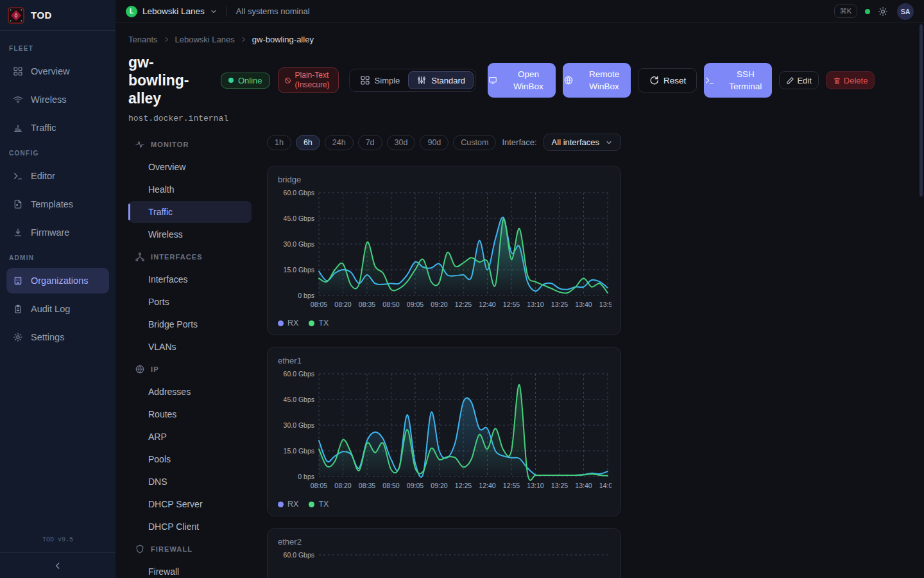 This screenshot has width=924, height=578. What do you see at coordinates (798, 80) in the screenshot?
I see `edit-button: Edit` at bounding box center [798, 80].